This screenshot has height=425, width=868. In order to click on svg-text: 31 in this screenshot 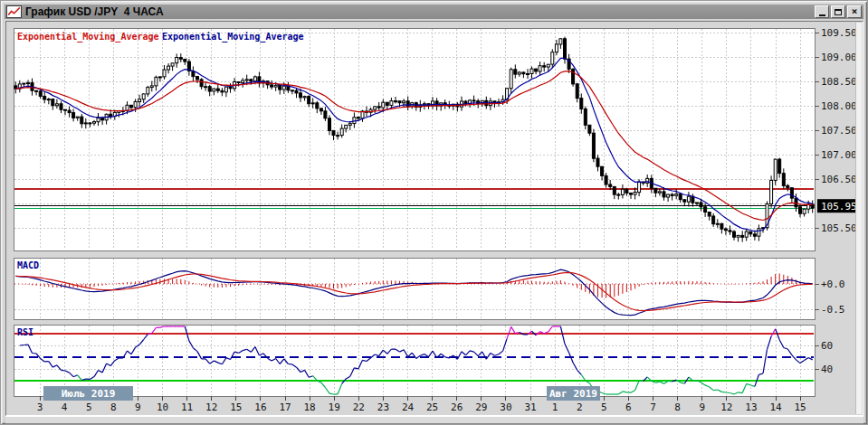, I will do `click(530, 407)`.